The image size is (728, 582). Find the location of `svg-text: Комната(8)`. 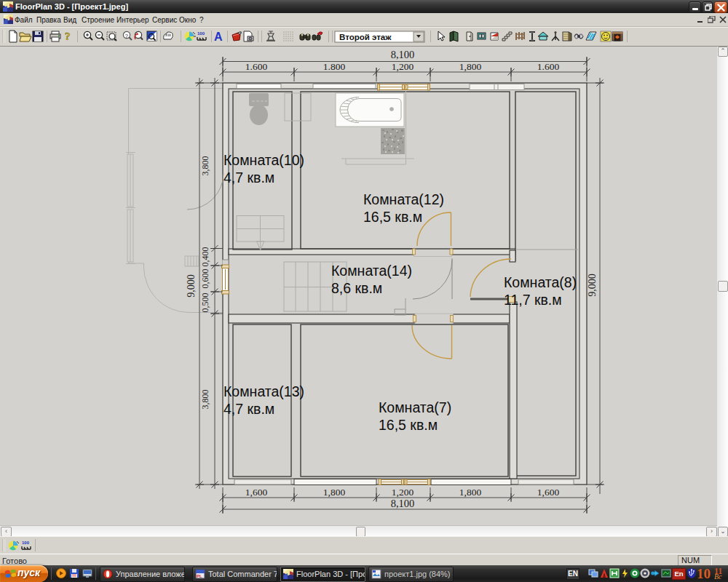

svg-text: Комната(8) is located at coordinates (540, 282).